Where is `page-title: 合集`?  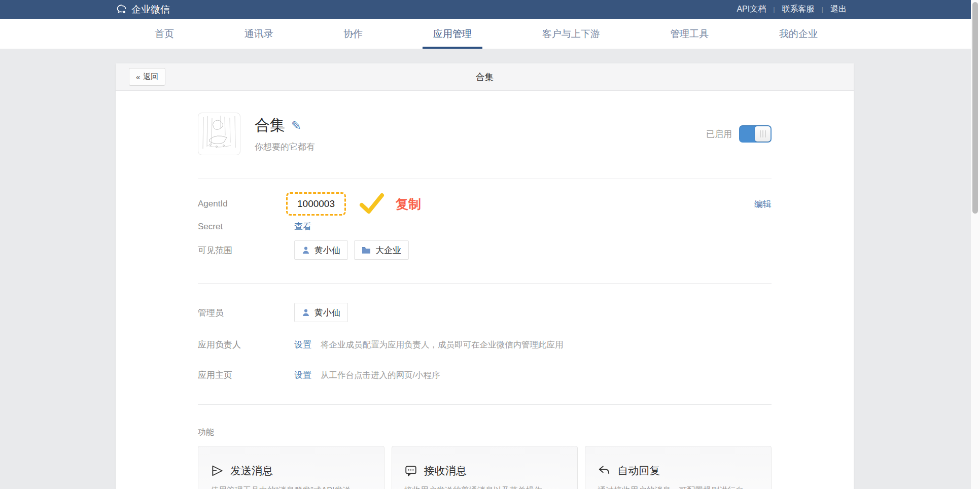
page-title: 合集 is located at coordinates (485, 77).